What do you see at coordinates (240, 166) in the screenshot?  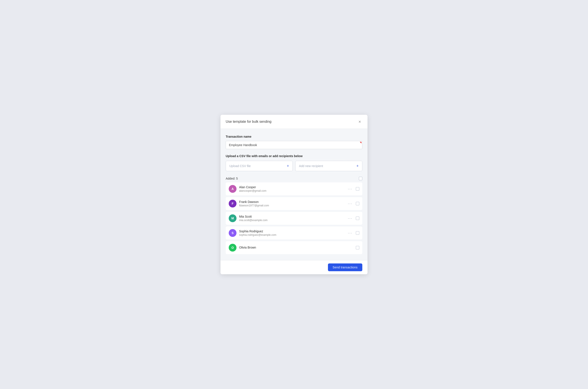 I see `upload-csv-label: Upload CSV file` at bounding box center [240, 166].